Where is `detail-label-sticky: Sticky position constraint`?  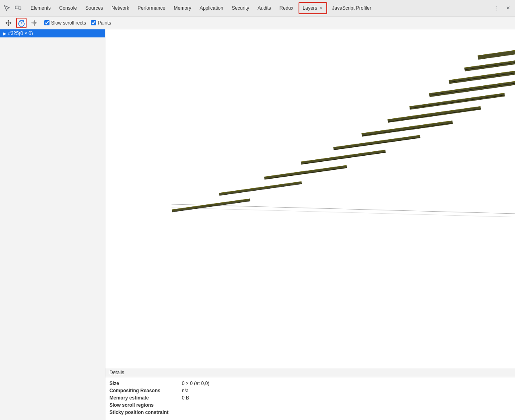 detail-label-sticky: Sticky position constraint is located at coordinates (146, 412).